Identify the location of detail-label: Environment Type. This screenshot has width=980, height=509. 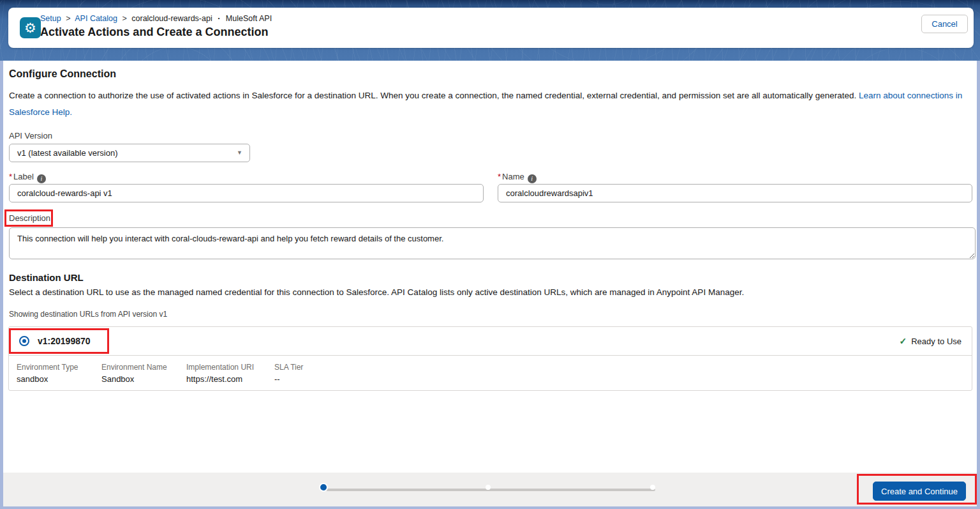
(59, 367).